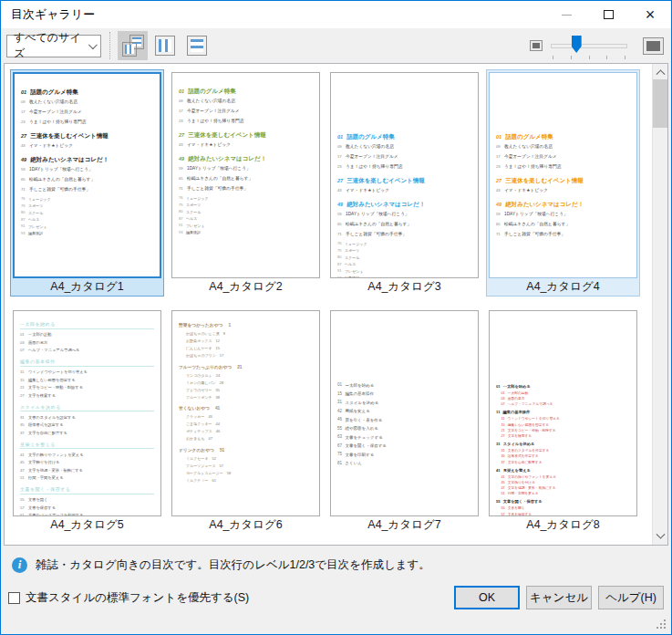 The height and width of the screenshot is (635, 672). Describe the element at coordinates (563, 157) in the screenshot. I see `toc-line: 17今夏オープン！注目グルメ` at that location.